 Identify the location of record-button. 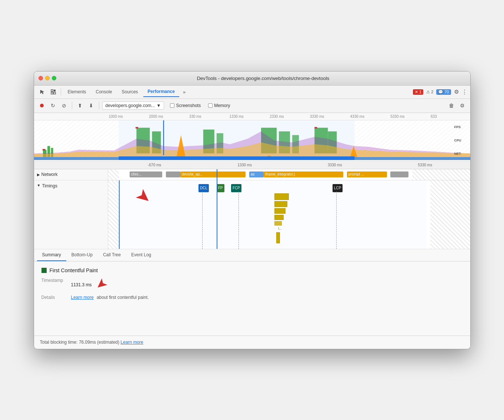
(42, 106).